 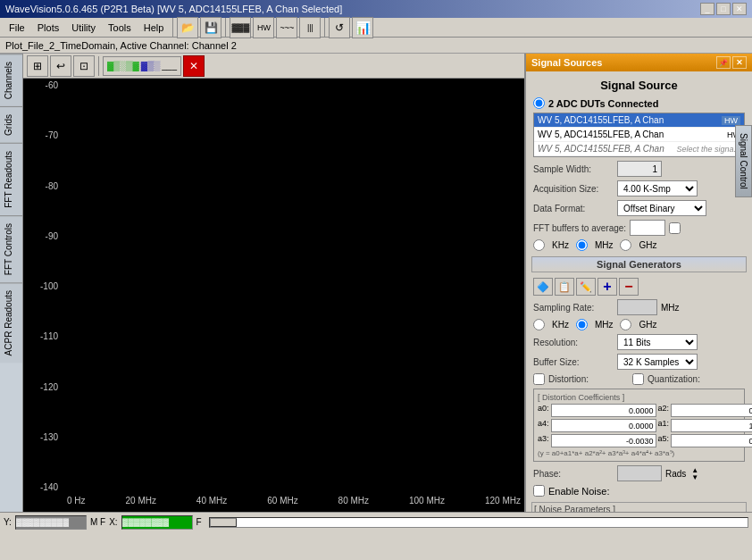 I want to click on active-channel-bar: Plot_File_2_TimeDomain, Active Channel: …, so click(x=376, y=46).